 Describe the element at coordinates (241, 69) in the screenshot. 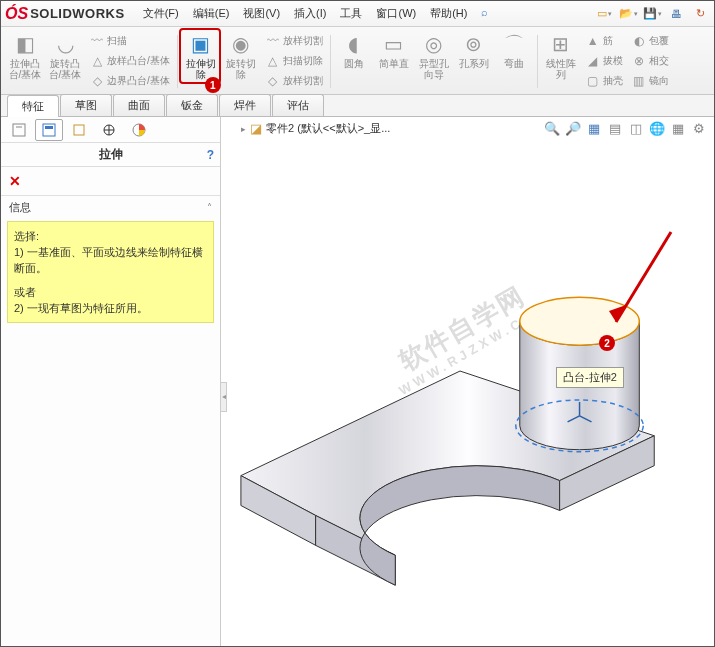

I see `cut-revolve-label: 旋转切 除` at that location.